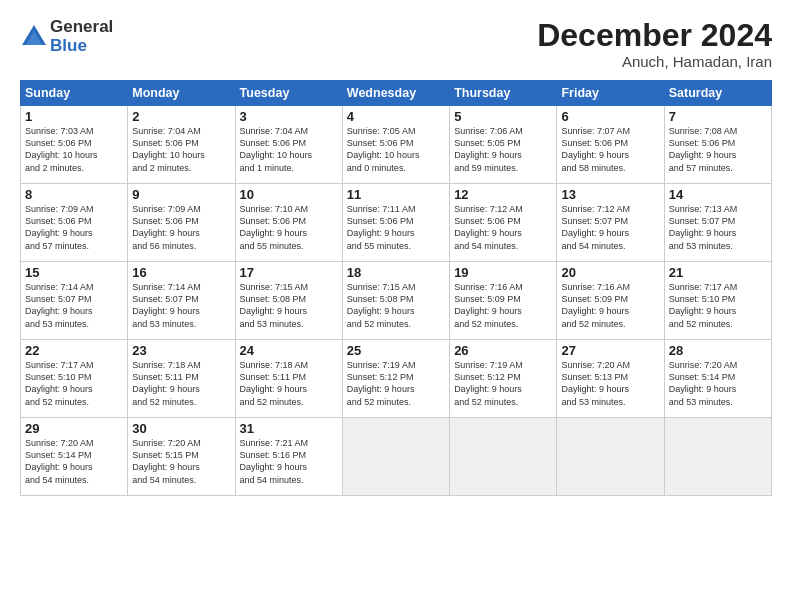 This screenshot has height=612, width=792. I want to click on week-row-2: 8Sunrise: 7:09 AMSunset: 5:06 PMDaylight…, so click(396, 223).